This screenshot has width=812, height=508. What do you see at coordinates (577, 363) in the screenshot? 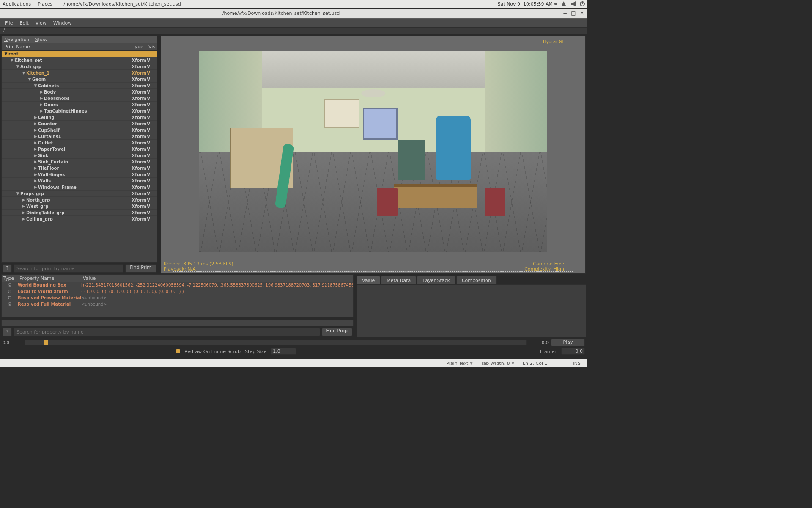
I see `gedit-insert-mode: INS` at bounding box center [577, 363].